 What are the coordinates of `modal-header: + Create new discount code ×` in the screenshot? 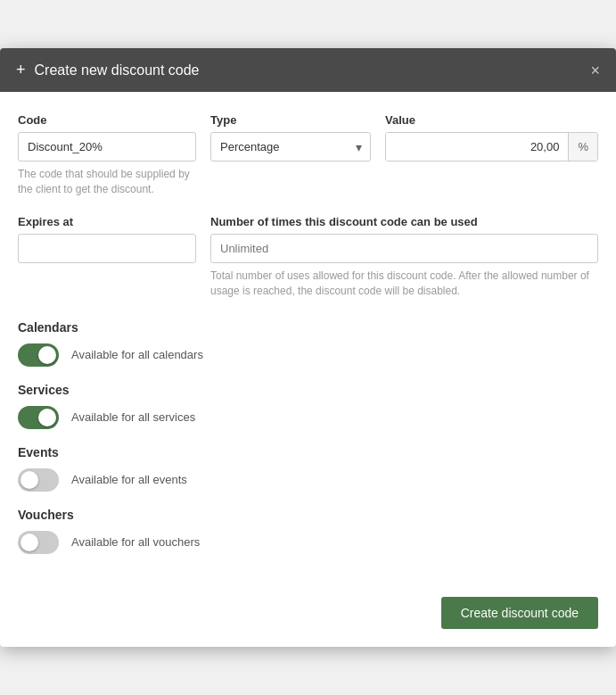 It's located at (308, 70).